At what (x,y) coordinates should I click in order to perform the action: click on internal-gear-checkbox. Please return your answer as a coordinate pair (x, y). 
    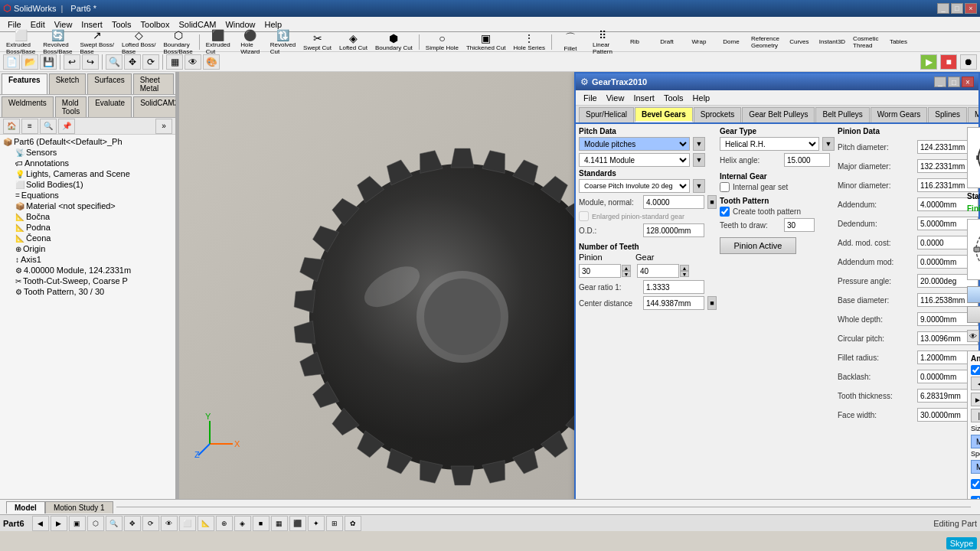
    Looking at the image, I should click on (724, 187).